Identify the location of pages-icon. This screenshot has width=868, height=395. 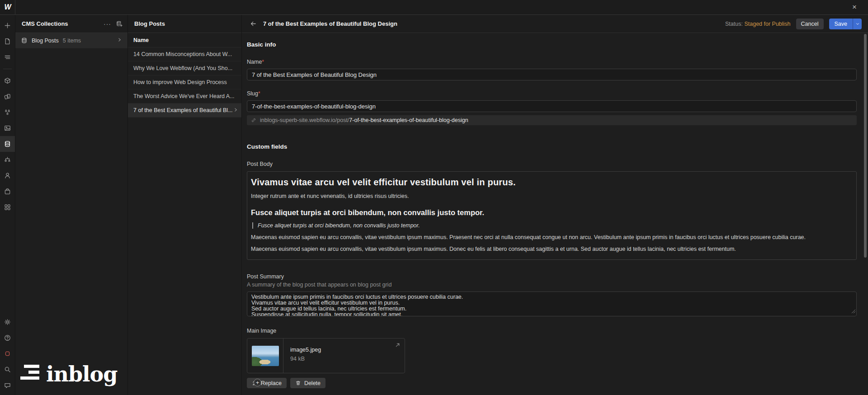
(7, 42).